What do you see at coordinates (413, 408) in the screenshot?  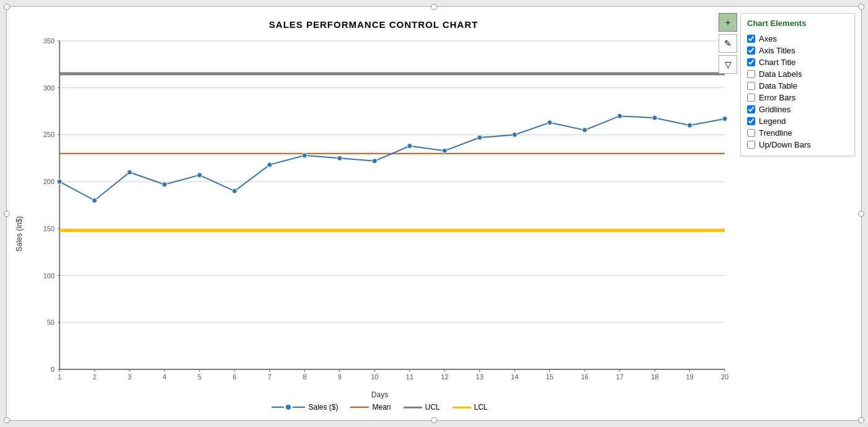 I see `legend-line-ucl` at bounding box center [413, 408].